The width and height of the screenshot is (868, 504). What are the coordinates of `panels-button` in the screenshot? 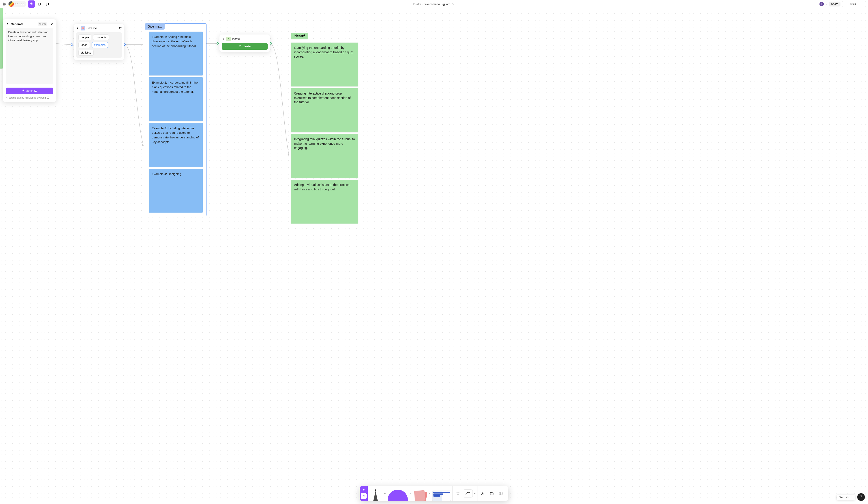 It's located at (39, 4).